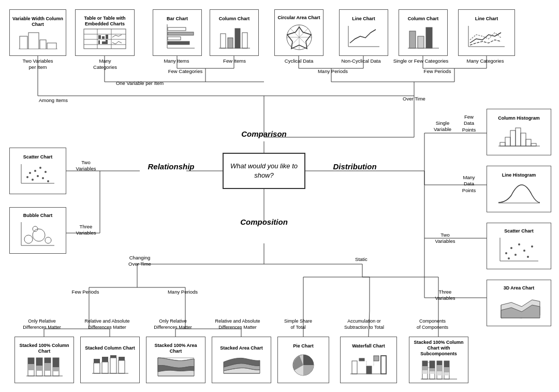 Image resolution: width=559 pixels, height=392 pixels. I want to click on label-three-variables-dist: ThreeVariables, so click(445, 295).